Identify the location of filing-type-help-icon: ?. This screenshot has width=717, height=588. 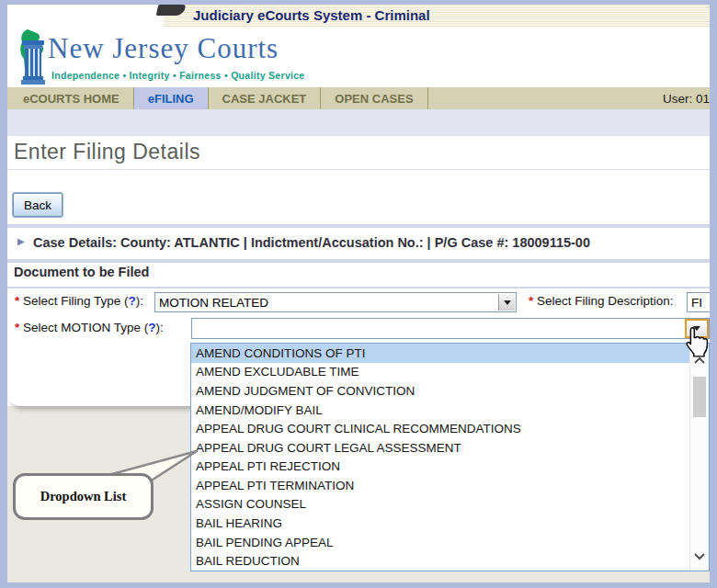
(132, 301).